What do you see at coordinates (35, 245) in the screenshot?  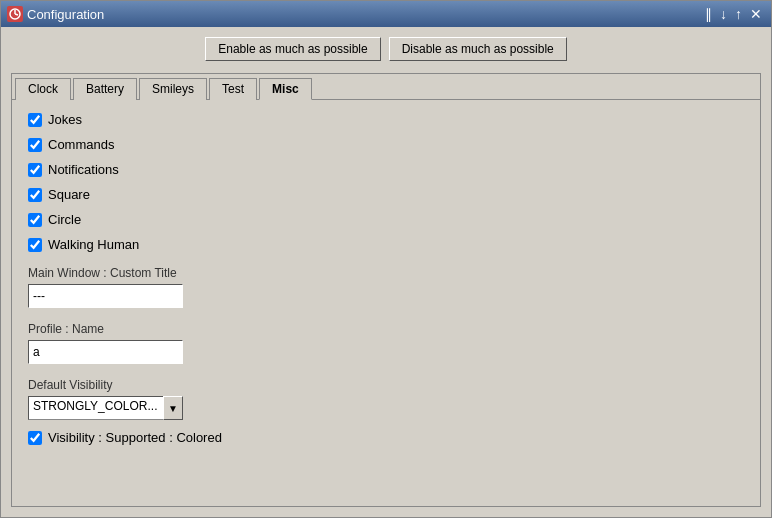 I see `walking-human-checkbox` at bounding box center [35, 245].